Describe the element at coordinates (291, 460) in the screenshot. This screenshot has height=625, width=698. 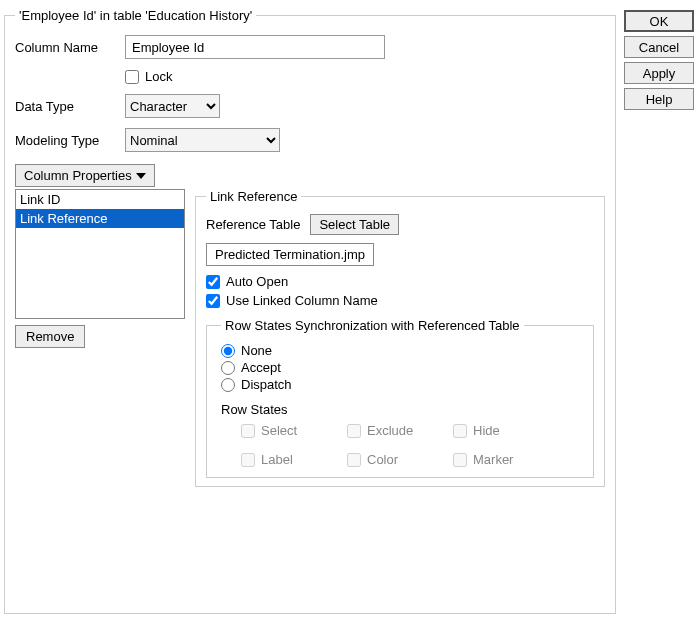
I see `label-checkbox-label: Label` at that location.